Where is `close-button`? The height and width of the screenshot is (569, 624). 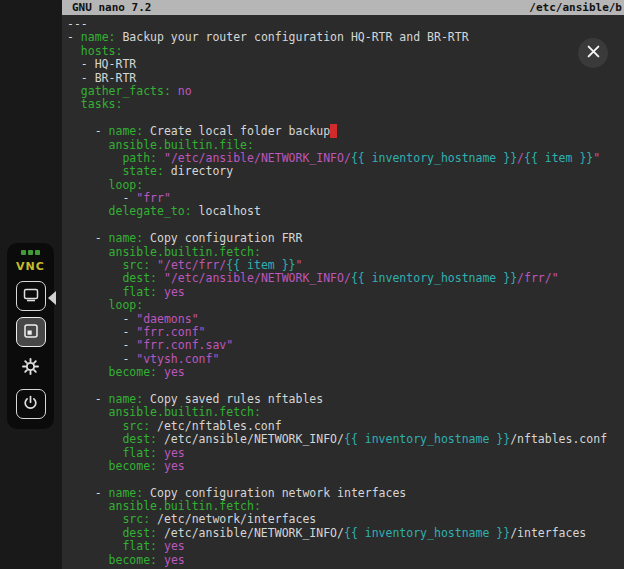
close-button is located at coordinates (593, 53).